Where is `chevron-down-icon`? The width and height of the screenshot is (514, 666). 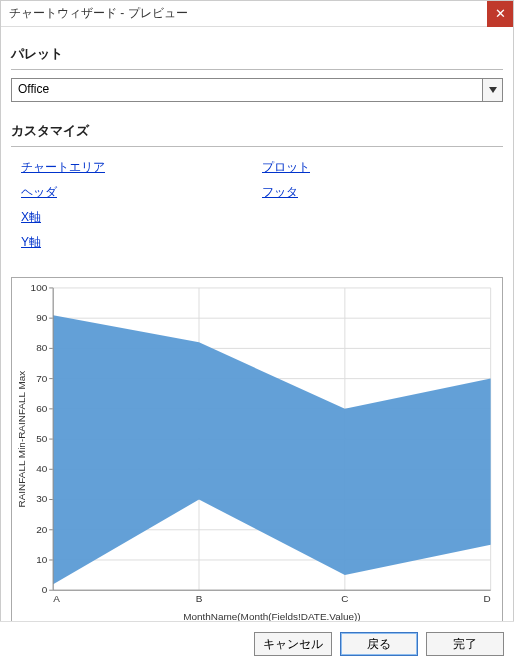 chevron-down-icon is located at coordinates (493, 90).